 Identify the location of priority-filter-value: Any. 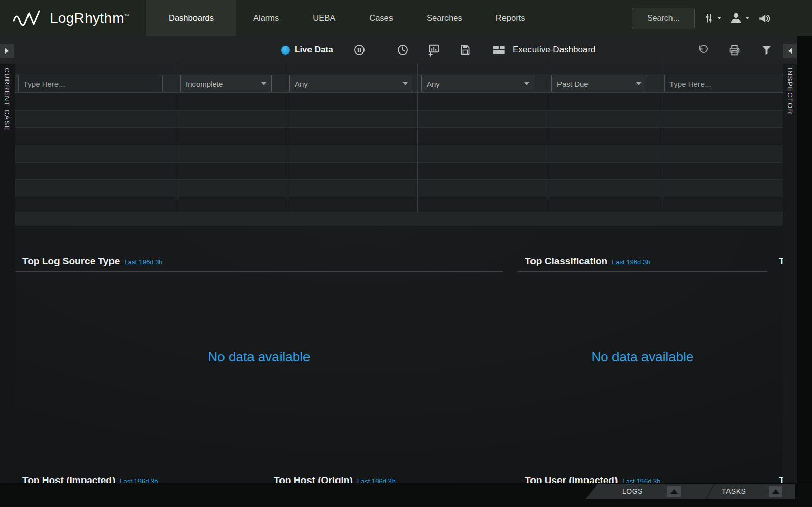
(433, 84).